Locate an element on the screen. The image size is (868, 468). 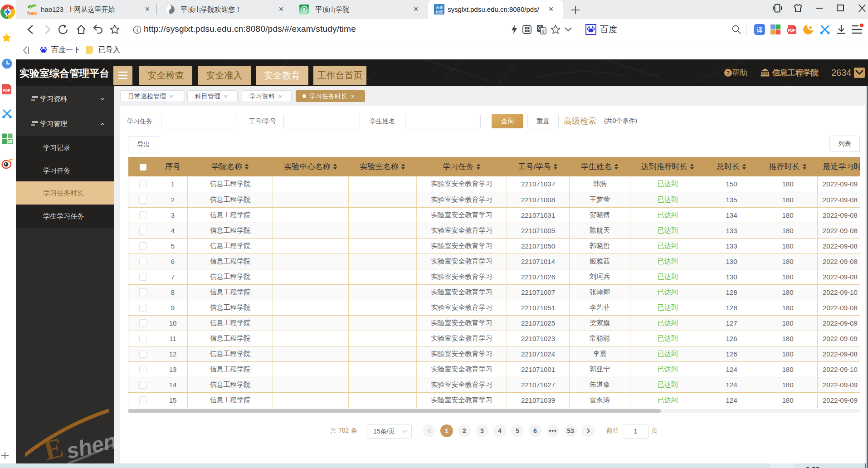
svg-text: 文 is located at coordinates (543, 31).